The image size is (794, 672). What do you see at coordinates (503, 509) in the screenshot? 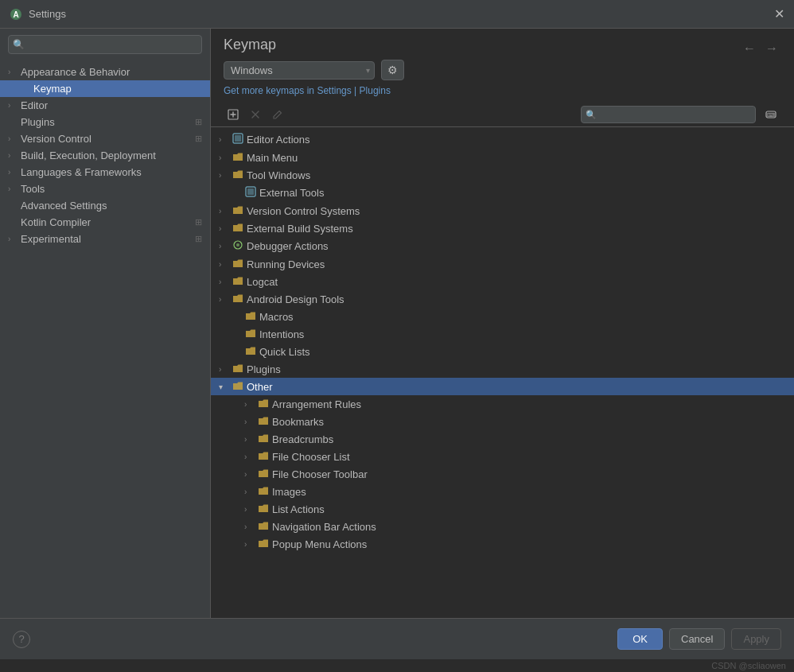
I see `tree-row-list-actions: › List Actions` at bounding box center [503, 509].